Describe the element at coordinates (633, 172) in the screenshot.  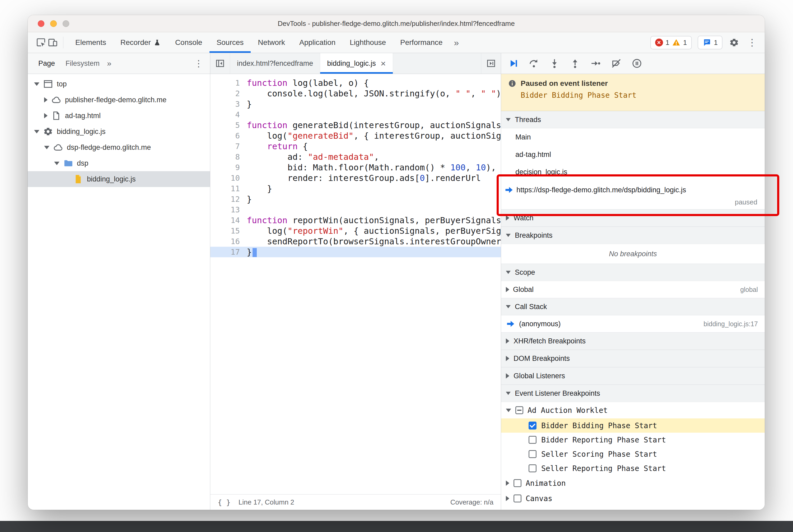
I see `thread-item-decision-logic-js: decision_logic.js` at that location.